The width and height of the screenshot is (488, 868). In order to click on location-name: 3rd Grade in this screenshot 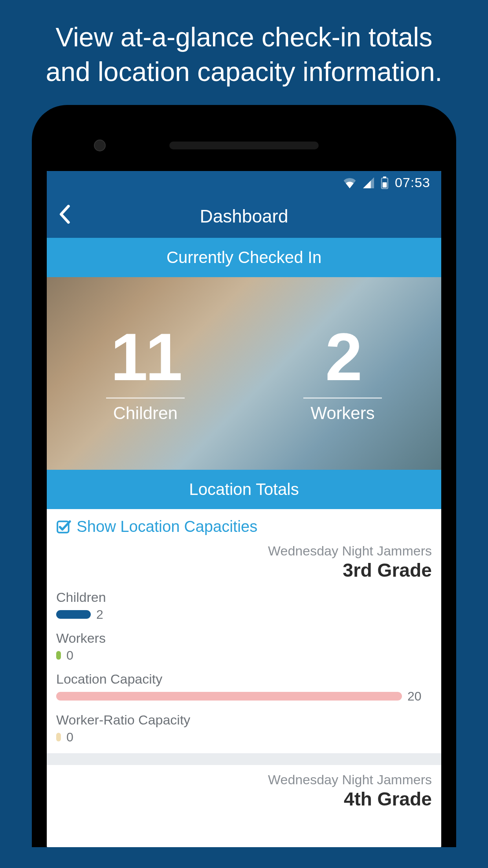, I will do `click(244, 570)`.